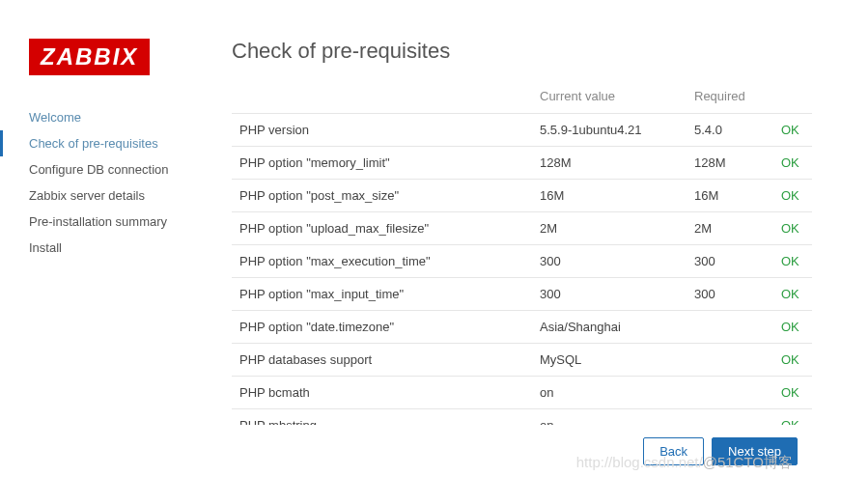  I want to click on back-button: Back, so click(674, 452).